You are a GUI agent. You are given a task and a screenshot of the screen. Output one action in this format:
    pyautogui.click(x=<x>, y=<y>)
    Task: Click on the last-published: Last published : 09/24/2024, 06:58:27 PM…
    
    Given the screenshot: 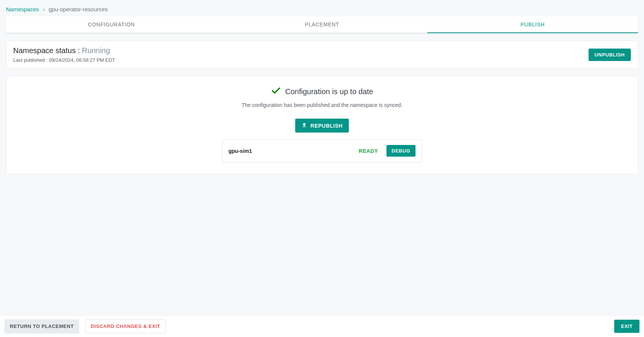 What is the action you would take?
    pyautogui.click(x=64, y=60)
    